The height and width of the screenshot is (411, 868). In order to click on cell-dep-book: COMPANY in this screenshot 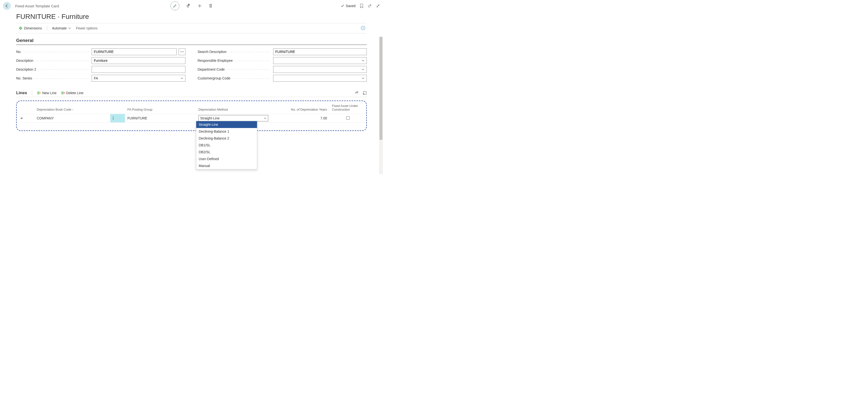, I will do `click(72, 118)`.